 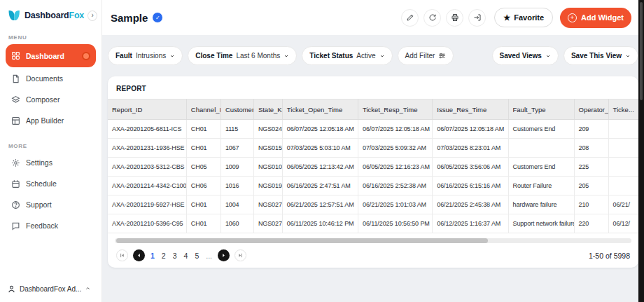 What do you see at coordinates (609, 256) in the screenshot?
I see `pagination-range: 1-50 of 5998` at bounding box center [609, 256].